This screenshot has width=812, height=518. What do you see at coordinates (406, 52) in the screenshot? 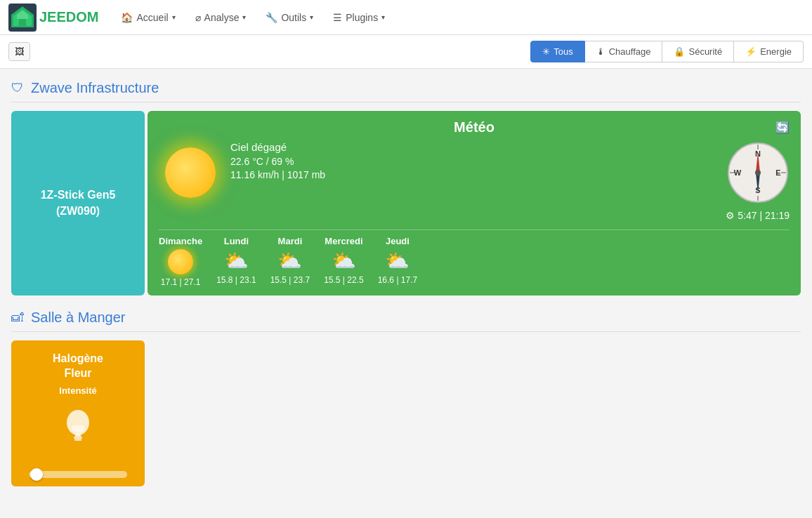
I see `toolbar: 🖼 ✳ Tous 🌡 Chauffage 🔒 Sécurité ⚡ Energi…` at bounding box center [406, 52].